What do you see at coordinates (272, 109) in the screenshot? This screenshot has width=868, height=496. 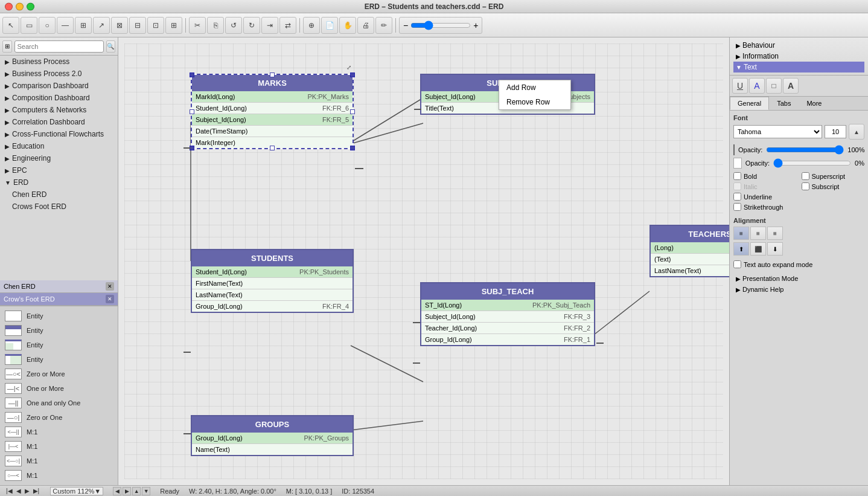 I see `table-marks-row-2: Student_Id(Long) FK:FR_6` at bounding box center [272, 109].